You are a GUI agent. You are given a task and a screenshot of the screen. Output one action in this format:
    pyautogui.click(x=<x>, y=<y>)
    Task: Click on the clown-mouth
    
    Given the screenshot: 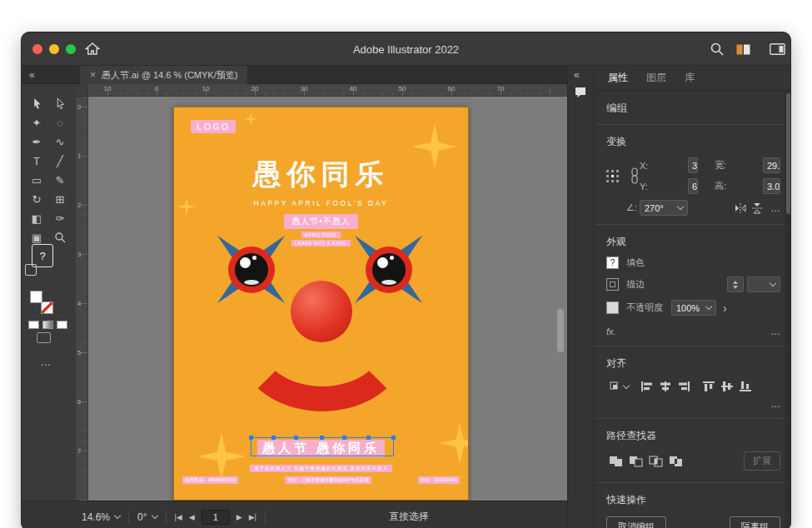 What is the action you would take?
    pyautogui.click(x=322, y=341)
    